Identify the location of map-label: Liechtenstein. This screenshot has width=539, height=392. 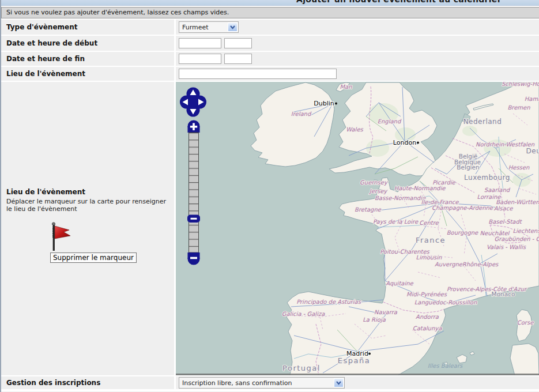
(526, 231).